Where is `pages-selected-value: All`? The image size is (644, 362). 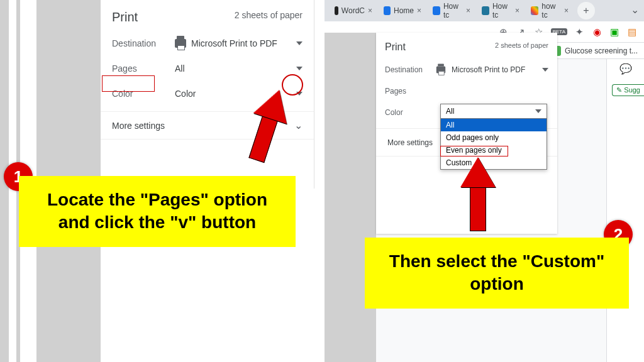 pages-selected-value: All is located at coordinates (450, 111).